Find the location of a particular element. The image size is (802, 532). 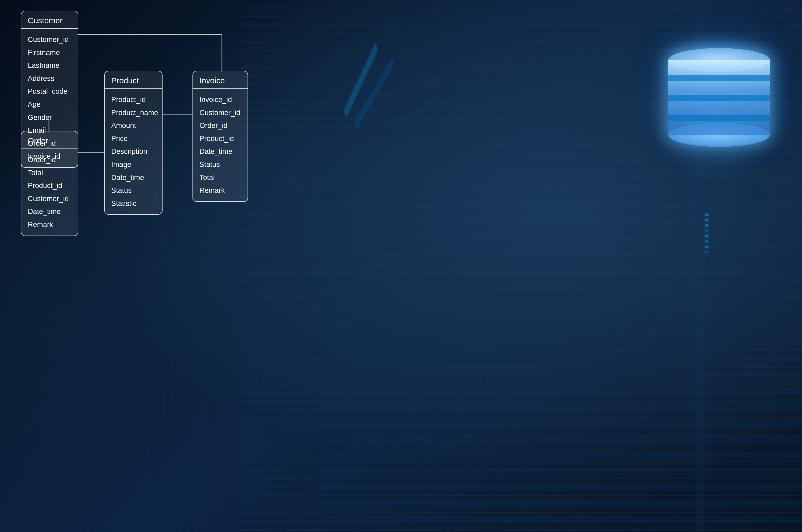

field-order-id-inv: Order_id is located at coordinates (220, 126).